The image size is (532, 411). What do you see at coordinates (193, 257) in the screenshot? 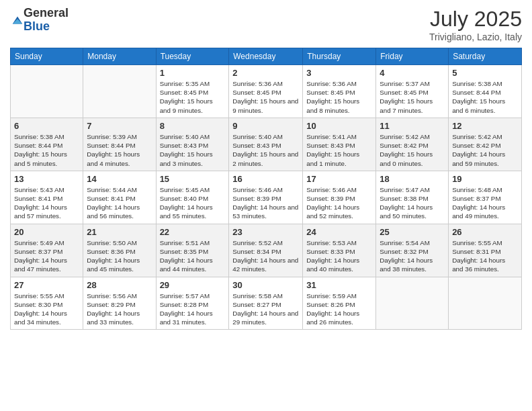
I see `day-info: Sunrise: 5:51 AM Sunset: 8:35 PM Dayligh…` at bounding box center [193, 257].